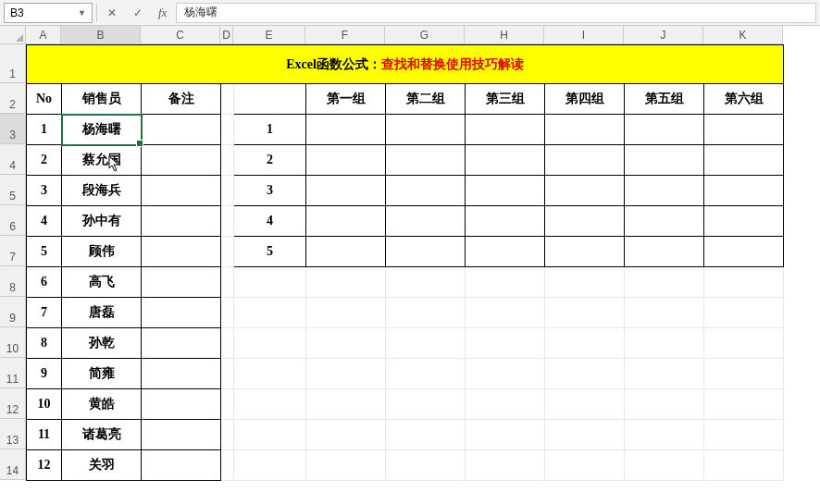 The image size is (820, 504). Describe the element at coordinates (585, 313) in the screenshot. I see `cell-I9` at that location.